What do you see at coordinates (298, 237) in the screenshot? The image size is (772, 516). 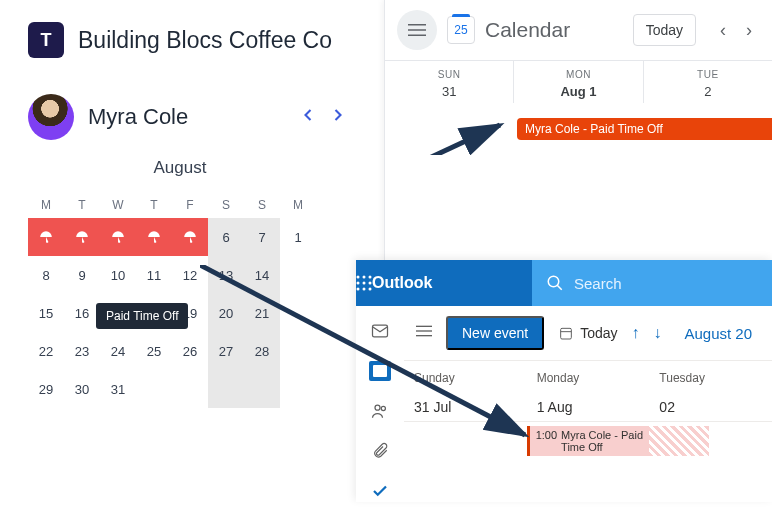 I see `mini-day-cell: 1` at bounding box center [298, 237].